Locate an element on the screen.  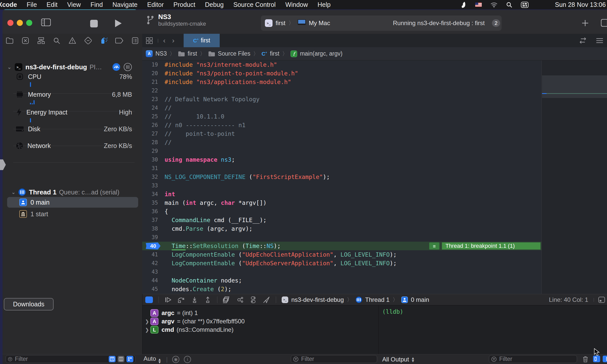
breakpoint-marker: 40 is located at coordinates (153, 246).